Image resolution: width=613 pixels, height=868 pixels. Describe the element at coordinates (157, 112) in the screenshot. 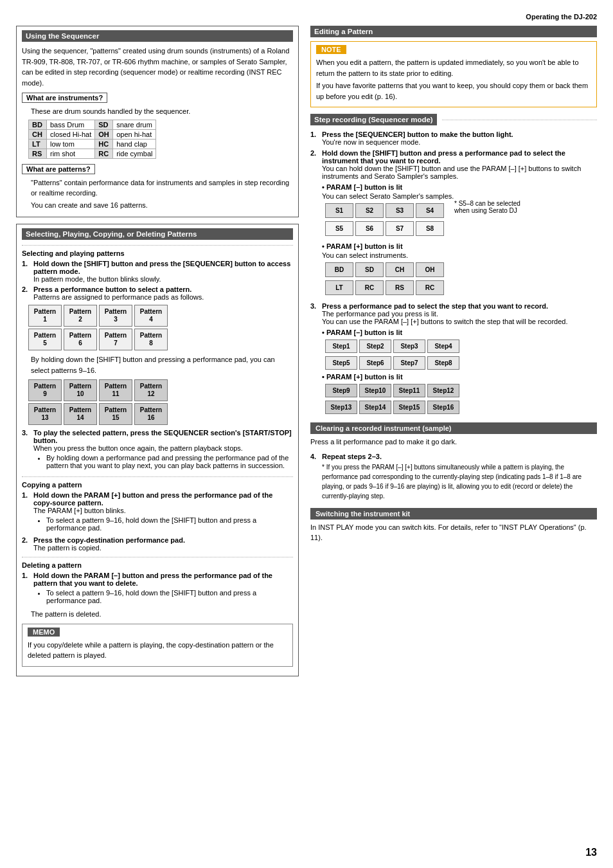

I see `instruments-desc: These are drum sounds handled by the seq…` at that location.